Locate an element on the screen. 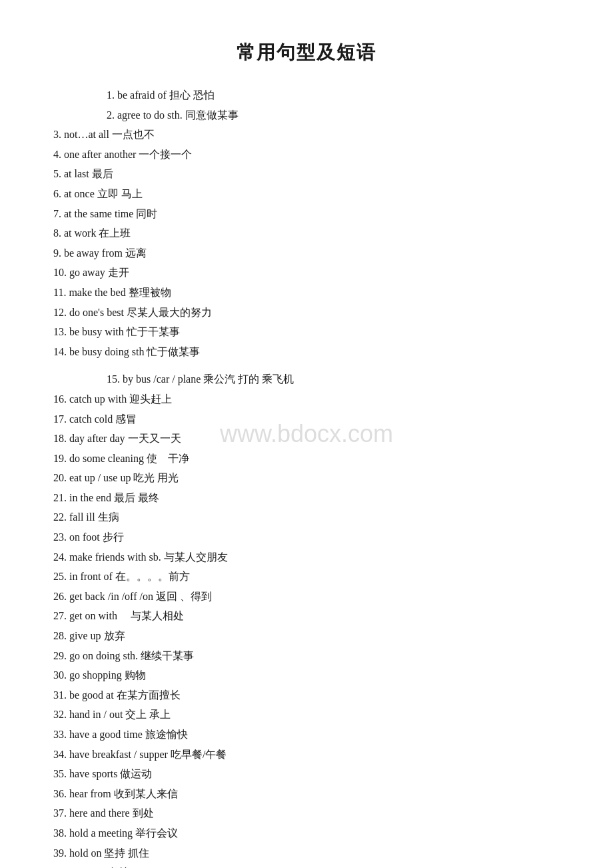  phrase-english: have sports is located at coordinates (95, 773).